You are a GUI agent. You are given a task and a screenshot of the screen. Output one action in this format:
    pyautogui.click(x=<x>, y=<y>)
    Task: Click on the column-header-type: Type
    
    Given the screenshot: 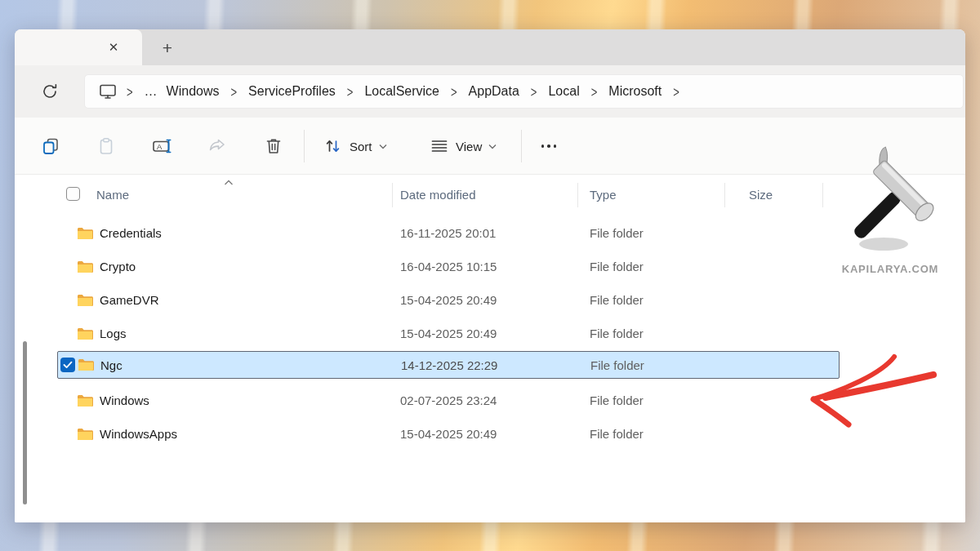 What is the action you would take?
    pyautogui.click(x=603, y=195)
    